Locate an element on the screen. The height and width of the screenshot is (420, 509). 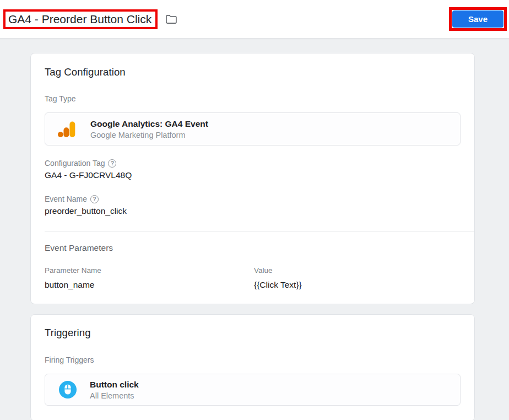
parameter-value-cell: {{Click Text}} is located at coordinates (357, 285).